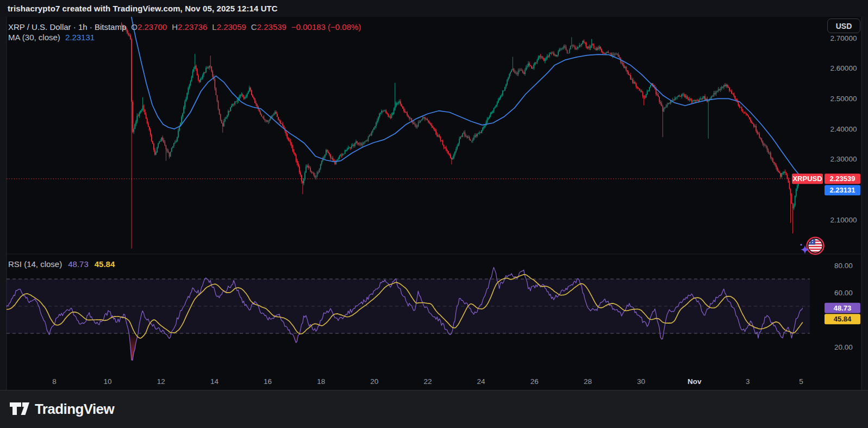  I want to click on ma-indicator-label: MA (30, close), so click(34, 37).